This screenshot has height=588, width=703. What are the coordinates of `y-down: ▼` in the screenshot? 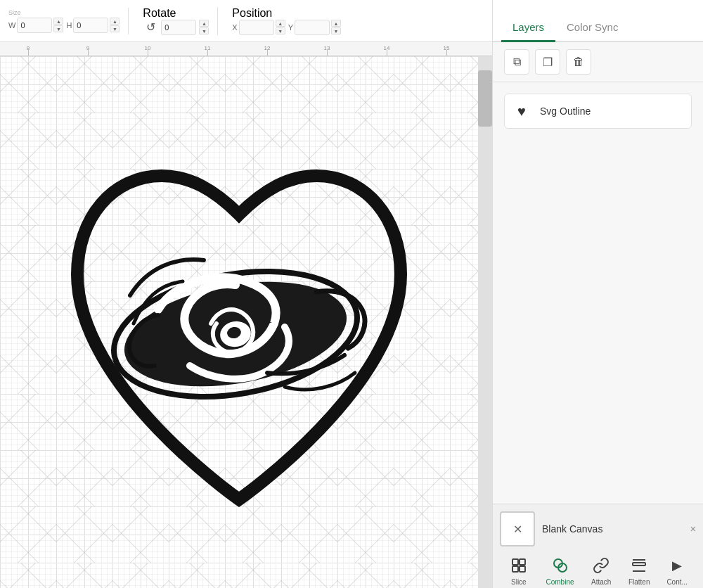 It's located at (336, 31).